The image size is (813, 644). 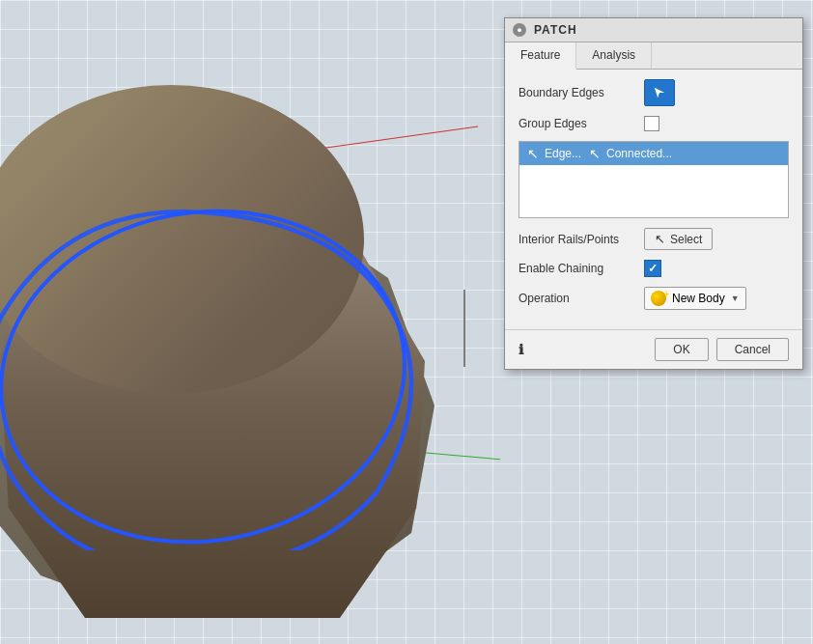 I want to click on operation-label: Operation, so click(x=581, y=298).